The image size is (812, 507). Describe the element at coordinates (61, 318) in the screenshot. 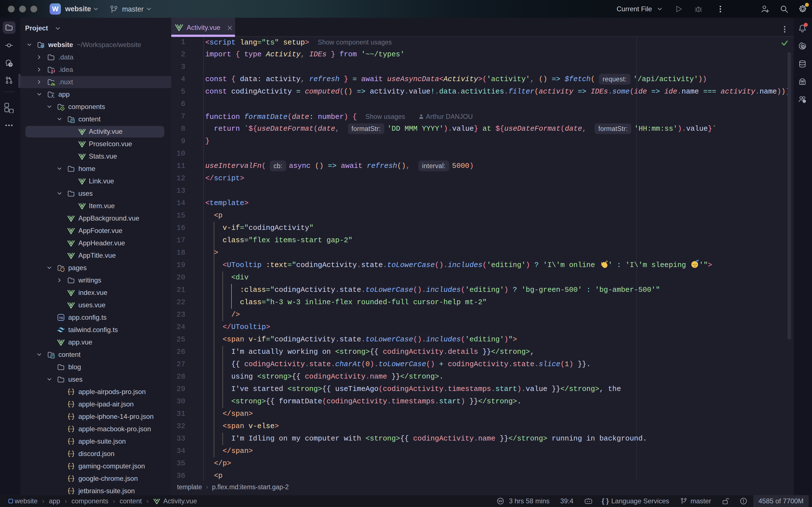

I see `svg-text: TS` at that location.